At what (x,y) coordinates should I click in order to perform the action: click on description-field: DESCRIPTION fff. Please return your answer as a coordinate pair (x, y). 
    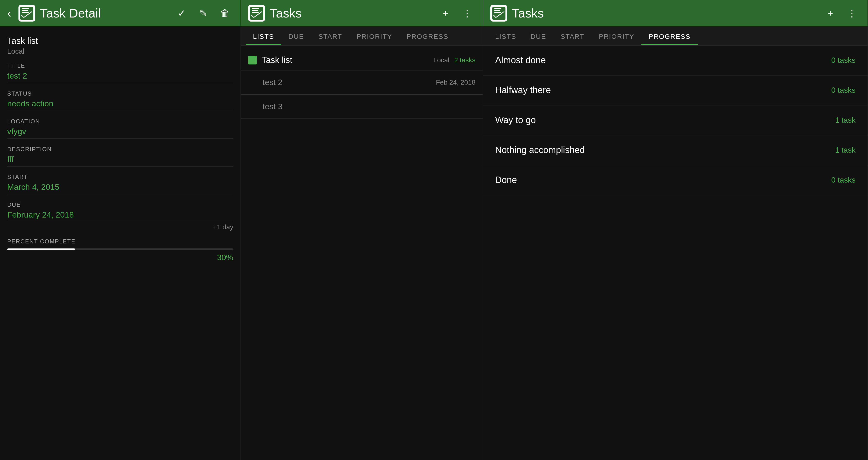
    Looking at the image, I should click on (120, 156).